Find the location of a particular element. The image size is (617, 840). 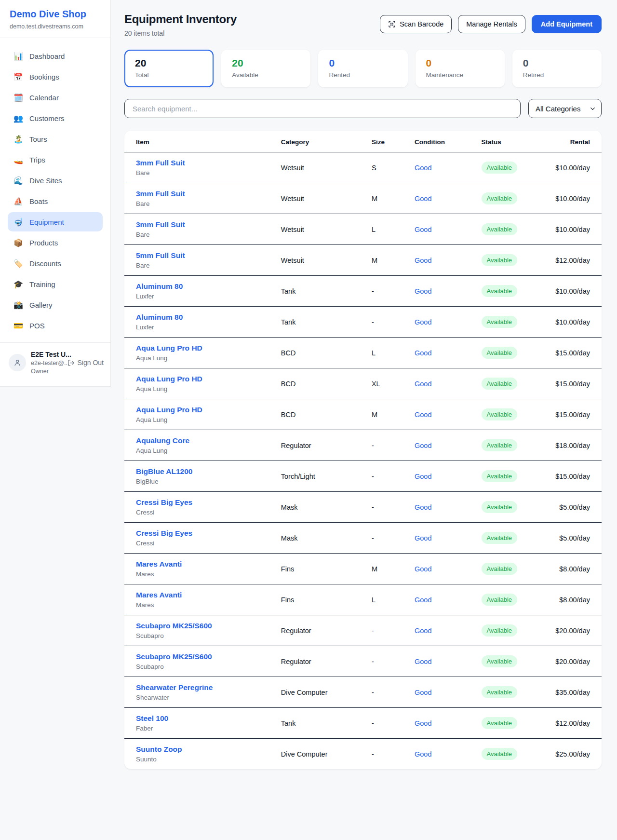

stat-card-rented: 0 Rented is located at coordinates (362, 68).